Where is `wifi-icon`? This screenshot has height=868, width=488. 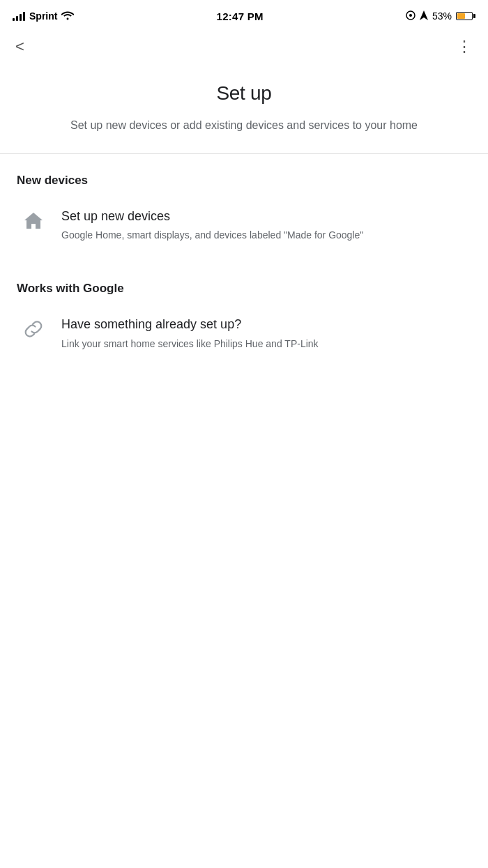 wifi-icon is located at coordinates (68, 17).